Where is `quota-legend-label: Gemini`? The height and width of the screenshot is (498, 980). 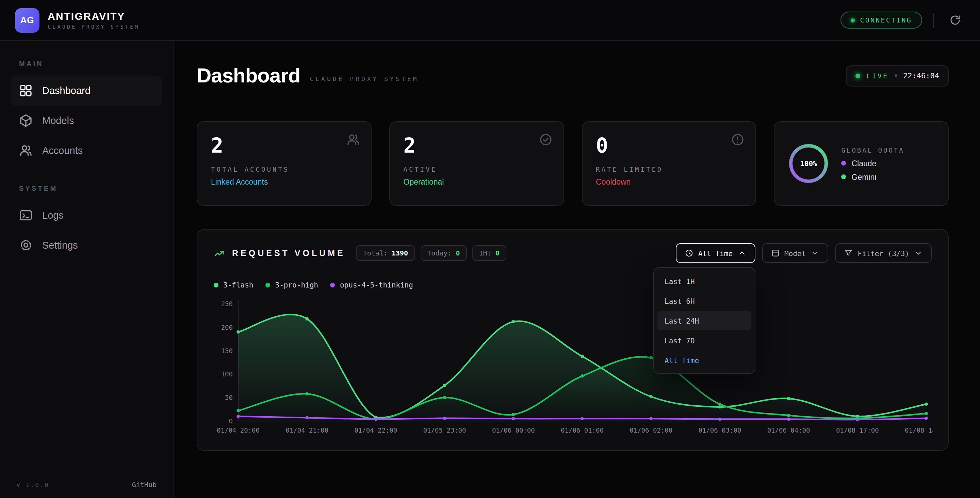 quota-legend-label: Gemini is located at coordinates (864, 177).